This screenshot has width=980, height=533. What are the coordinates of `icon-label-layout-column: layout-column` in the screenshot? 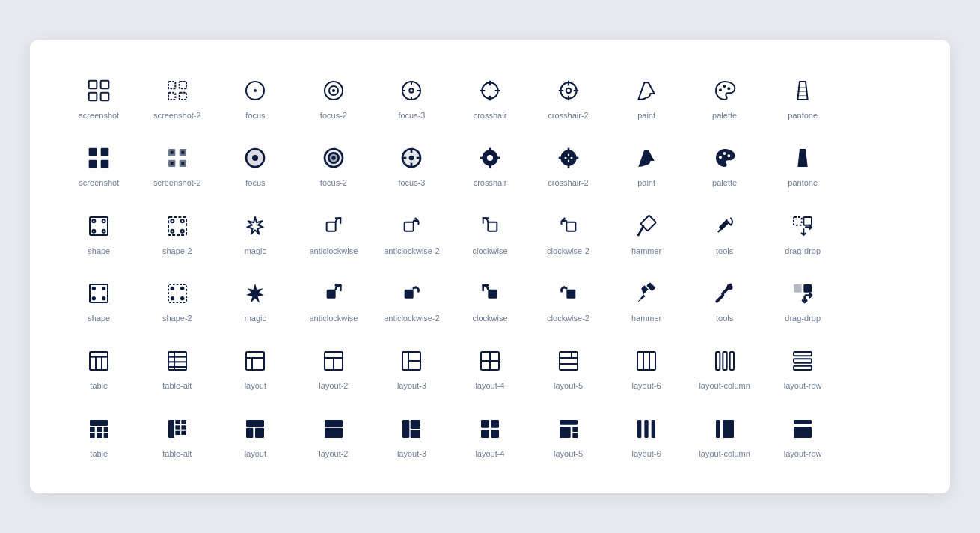 It's located at (724, 454).